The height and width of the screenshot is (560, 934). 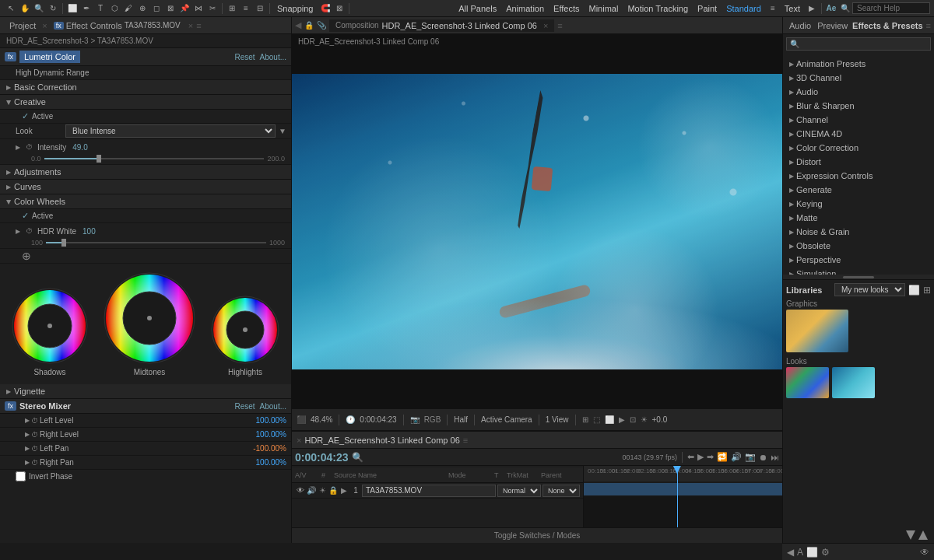 What do you see at coordinates (273, 58) in the screenshot?
I see `about-link: About...` at bounding box center [273, 58].